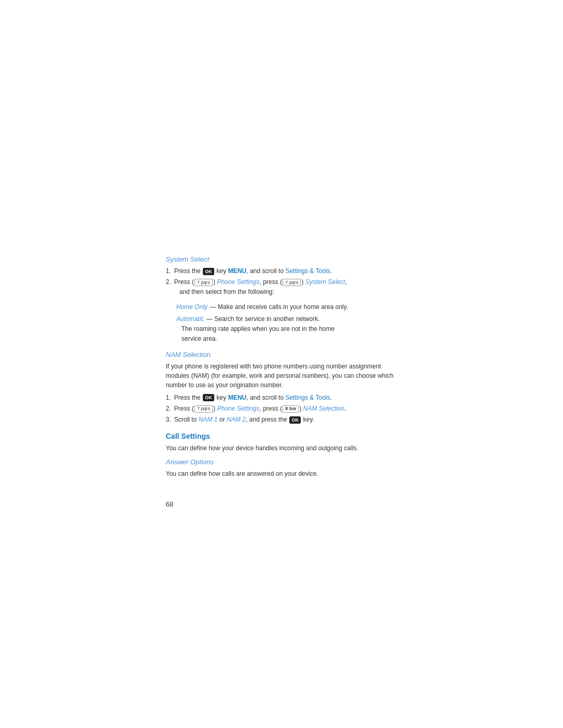 The height and width of the screenshot is (728, 563). I want to click on nam2-link: NAM 2, so click(237, 419).